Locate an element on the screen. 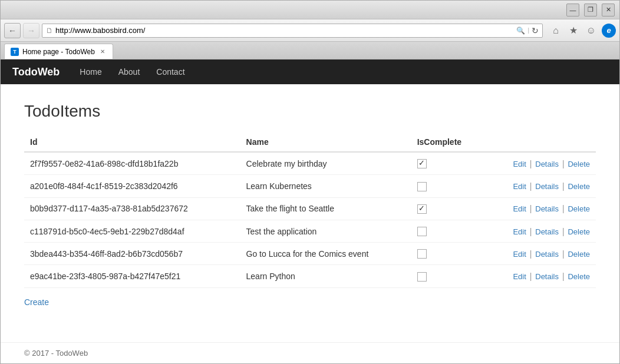 The width and height of the screenshot is (620, 364). table-row: e9ac41be-23f3-4805-987a-b427f47e5f21Lear… is located at coordinates (310, 276).